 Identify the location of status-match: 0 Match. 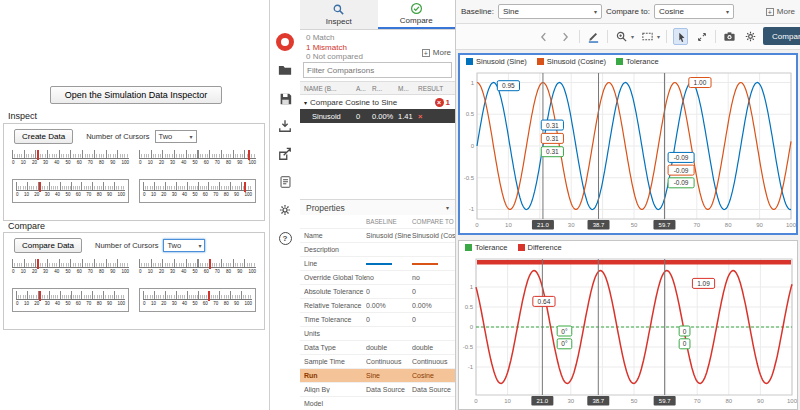
(380, 38).